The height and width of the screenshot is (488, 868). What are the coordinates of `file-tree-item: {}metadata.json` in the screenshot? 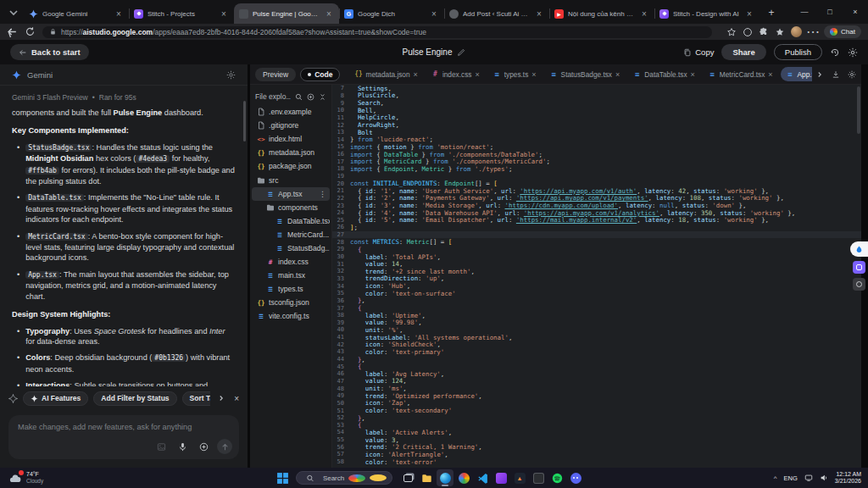 It's located at (291, 152).